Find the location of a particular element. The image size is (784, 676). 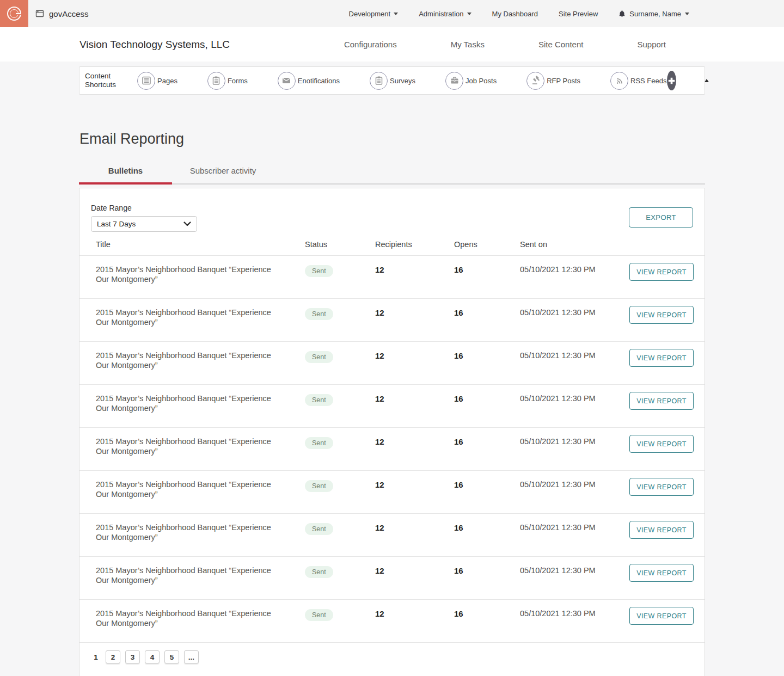

shortcut-item: Surveys is located at coordinates (393, 81).